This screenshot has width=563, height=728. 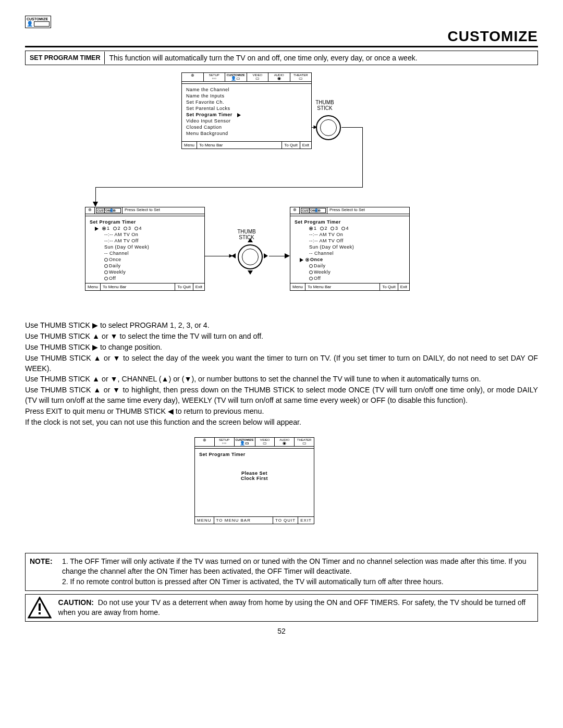 What do you see at coordinates (65, 58) in the screenshot?
I see `section-heading: SET PROGRAM TIMER` at bounding box center [65, 58].